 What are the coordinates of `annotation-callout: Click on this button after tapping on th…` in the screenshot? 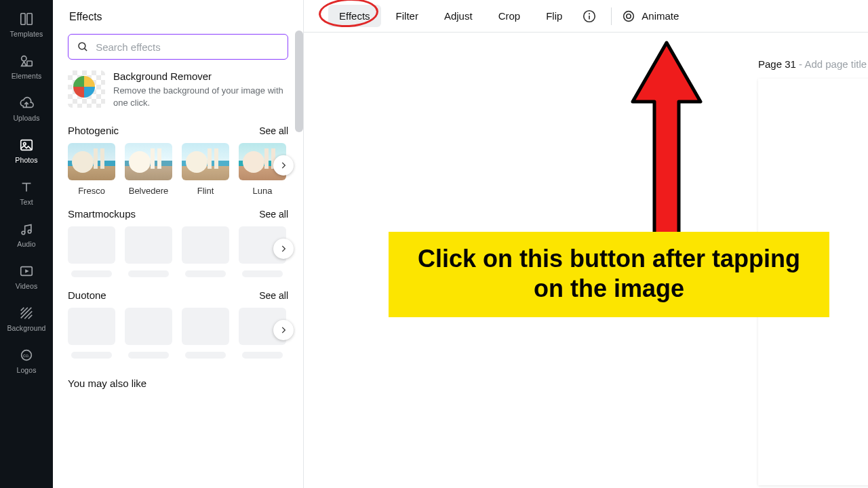 It's located at (609, 274).